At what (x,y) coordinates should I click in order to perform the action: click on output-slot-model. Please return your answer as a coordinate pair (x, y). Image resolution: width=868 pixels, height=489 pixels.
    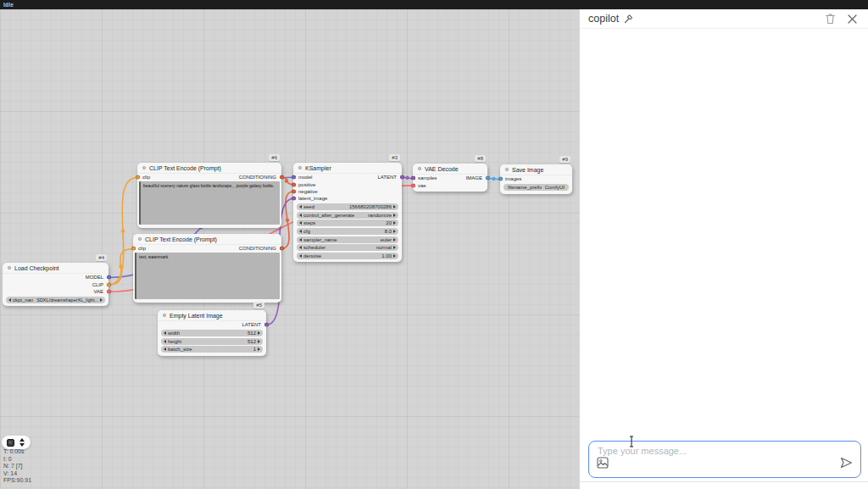
    Looking at the image, I should click on (108, 278).